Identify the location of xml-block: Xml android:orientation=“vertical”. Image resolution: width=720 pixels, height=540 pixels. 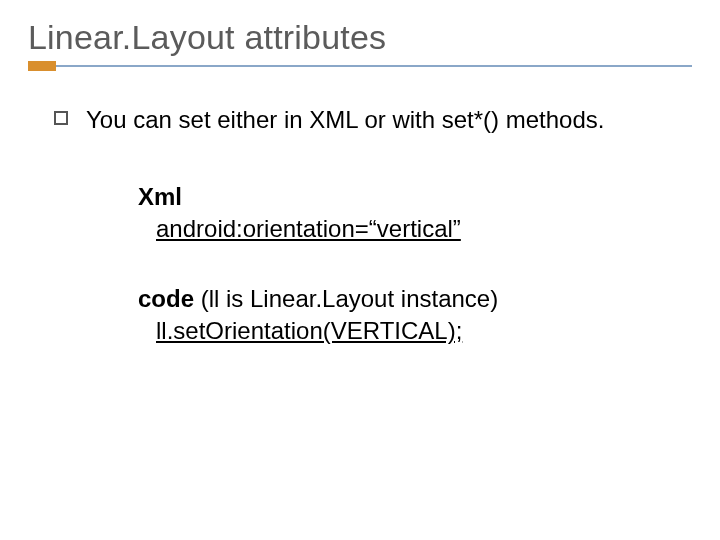
(415, 213).